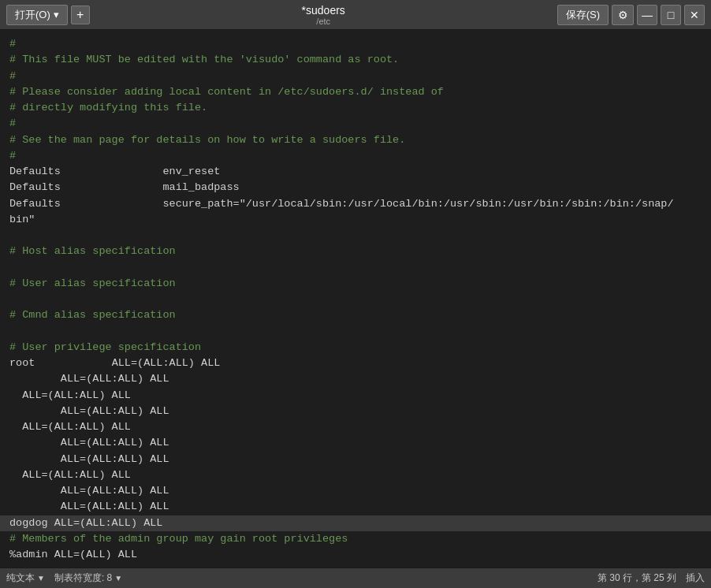 This screenshot has height=588, width=711. What do you see at coordinates (356, 15) in the screenshot?
I see `titlebar: 打开(O) ▾ + *sudoers /etc 保存(S) ⚙ — □ ✕` at bounding box center [356, 15].